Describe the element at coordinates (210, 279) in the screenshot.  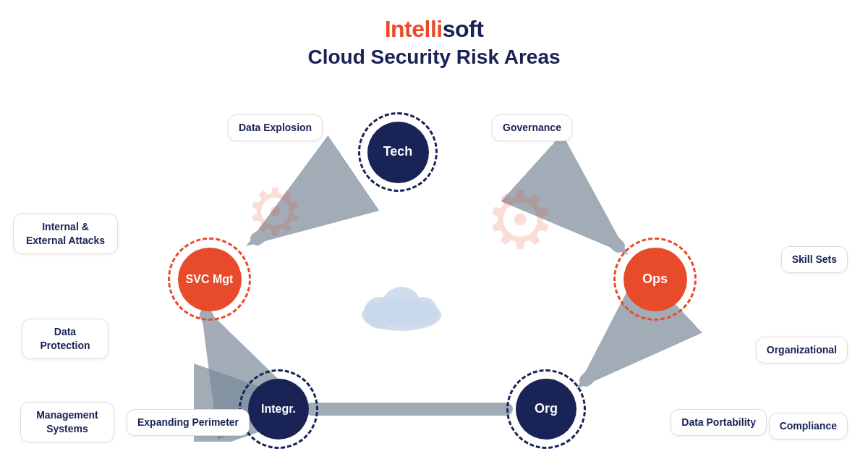
I see `svc-circle-inner: SVC Mgt` at that location.